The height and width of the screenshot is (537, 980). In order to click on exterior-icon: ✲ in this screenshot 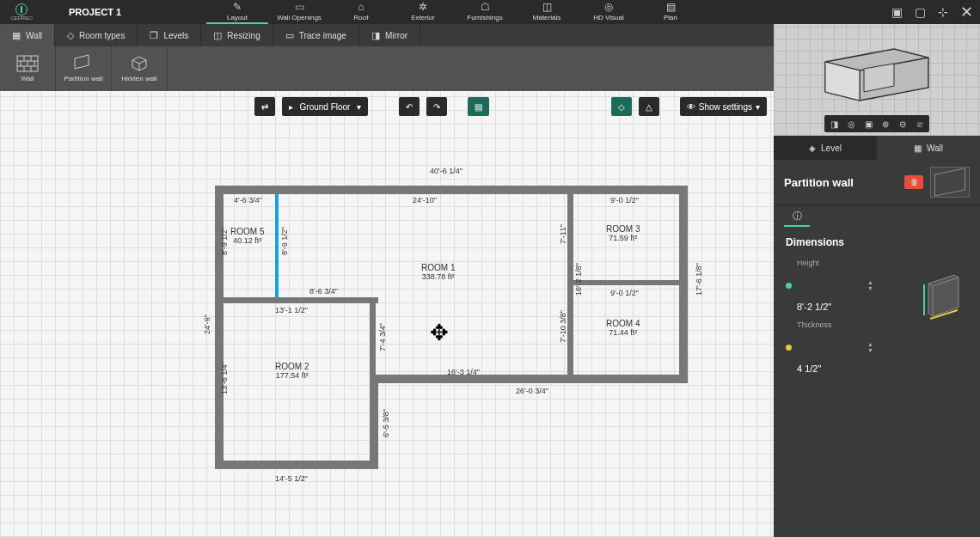, I will do `click(423, 7)`.